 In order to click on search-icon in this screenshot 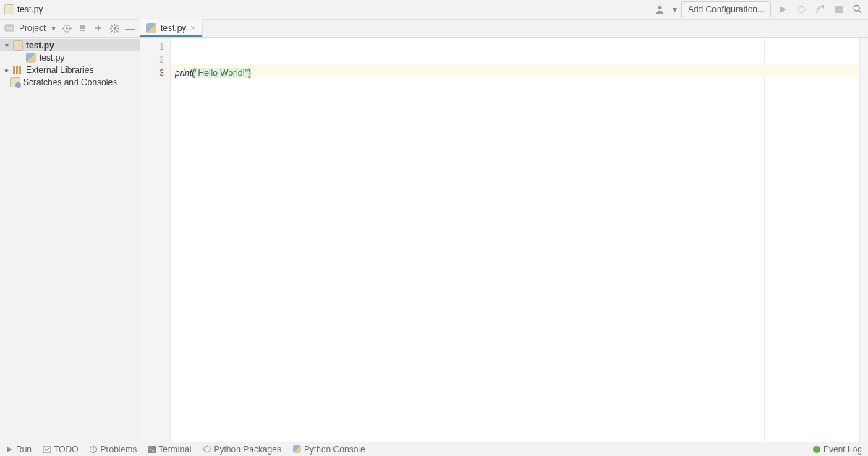, I will do `click(858, 9)`.